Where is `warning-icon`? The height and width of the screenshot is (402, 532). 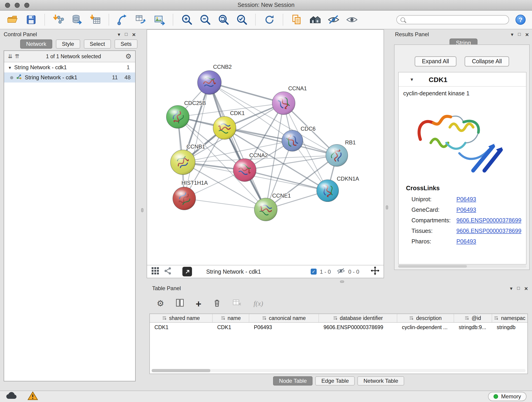
warning-icon is located at coordinates (33, 396).